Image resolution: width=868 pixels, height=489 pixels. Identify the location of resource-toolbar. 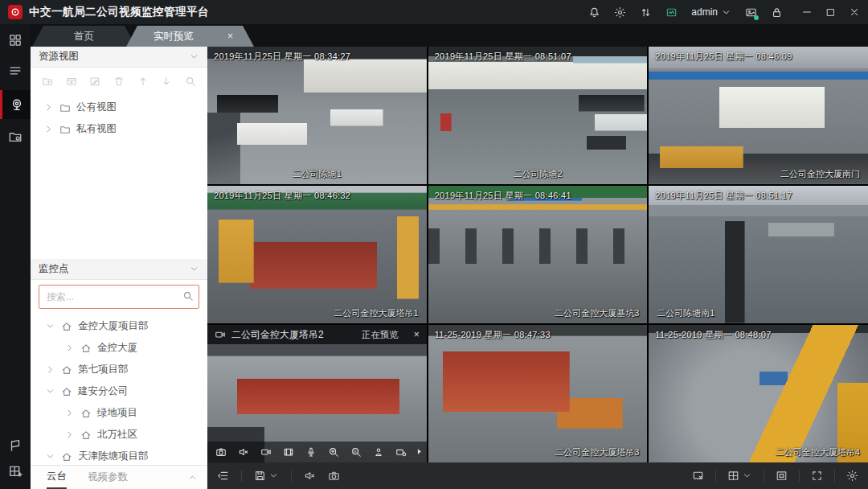
(119, 81).